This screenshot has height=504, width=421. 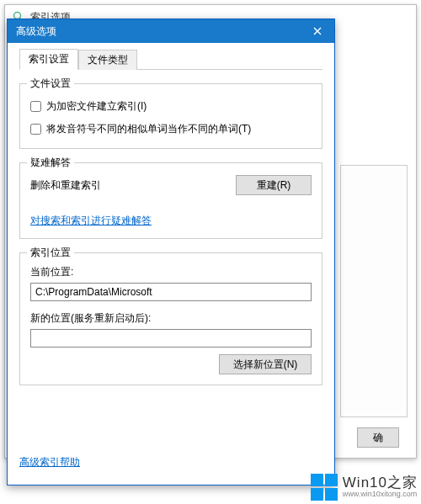 What do you see at coordinates (265, 364) in the screenshot?
I see `select-new-location-button: 选择新位置(N)` at bounding box center [265, 364].